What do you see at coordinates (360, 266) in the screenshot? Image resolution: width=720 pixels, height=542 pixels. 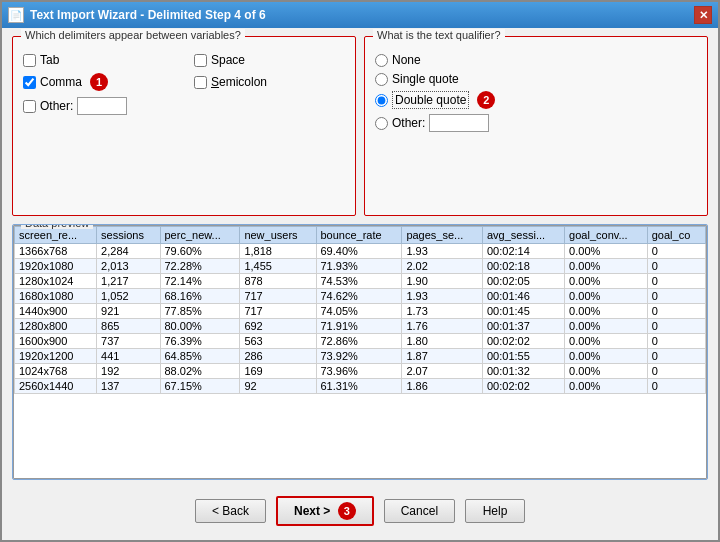 I see `table-row: 1920x10802,01372.28%1,45571.93%2.0200:02…` at bounding box center [360, 266].